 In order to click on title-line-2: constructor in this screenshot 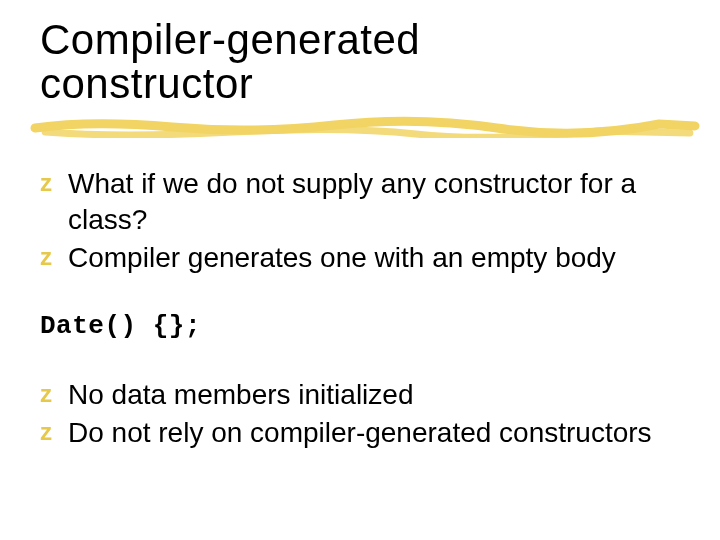, I will do `click(146, 84)`.